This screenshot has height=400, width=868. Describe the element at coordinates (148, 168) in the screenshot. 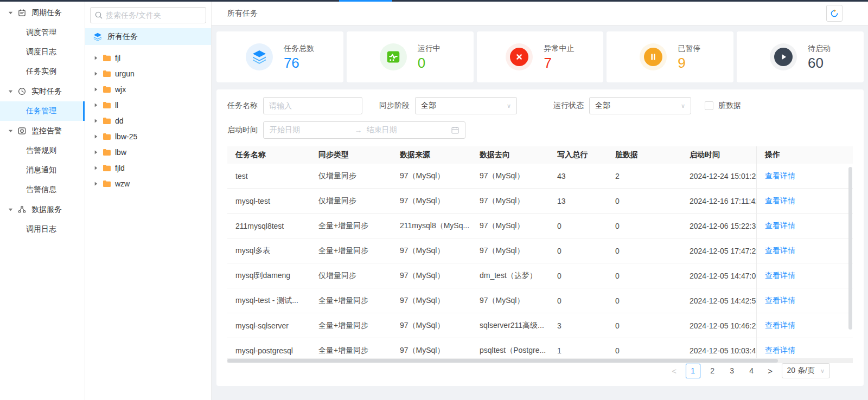

I see `tree-folder-fjld: fjld` at that location.